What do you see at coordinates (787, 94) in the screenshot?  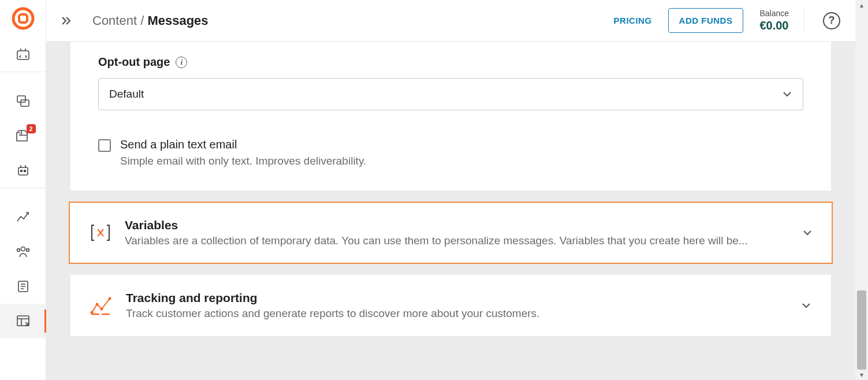 I see `chevron-down-icon` at bounding box center [787, 94].